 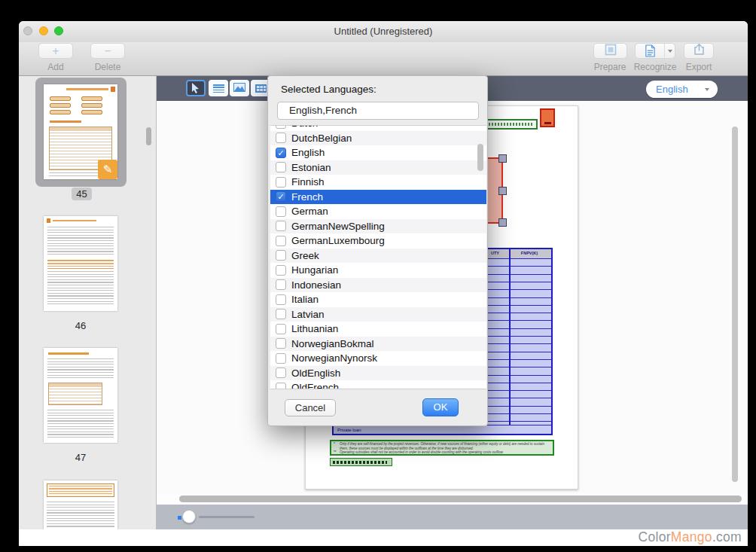 What do you see at coordinates (422, 453) in the screenshot?
I see `footnote-text: Operating subsidies shall not be account…` at bounding box center [422, 453].